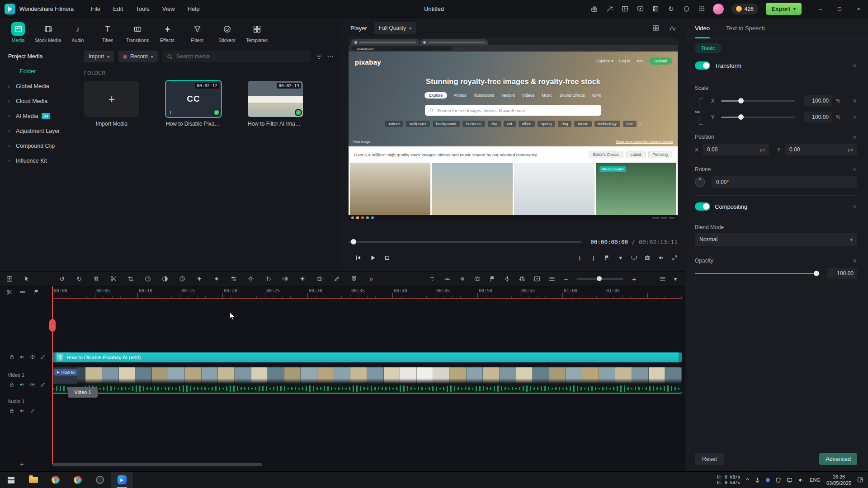 The image size is (868, 488). I want to click on bell-icon, so click(686, 9).